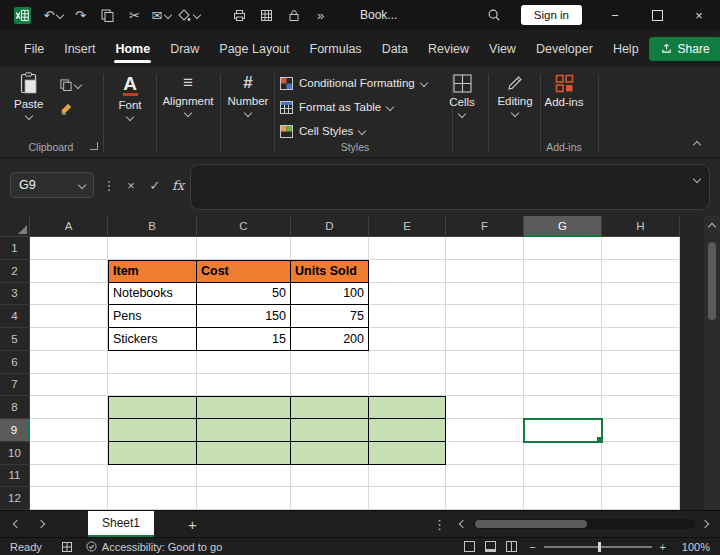 The width and height of the screenshot is (720, 555). What do you see at coordinates (663, 547) in the screenshot?
I see `zoom-in-button: +` at bounding box center [663, 547].